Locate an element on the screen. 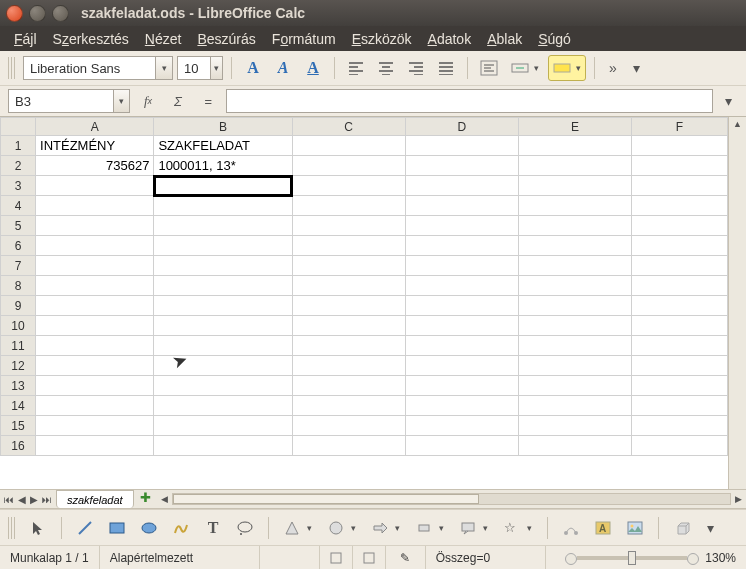 The image size is (746, 569). cell-A16 is located at coordinates (95, 446).